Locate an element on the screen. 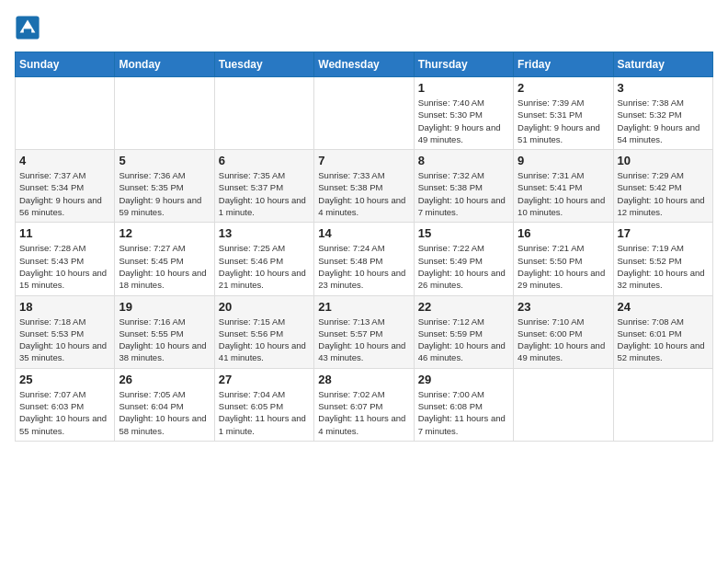 Image resolution: width=728 pixels, height=563 pixels. weekday-header: Saturday is located at coordinates (663, 64).